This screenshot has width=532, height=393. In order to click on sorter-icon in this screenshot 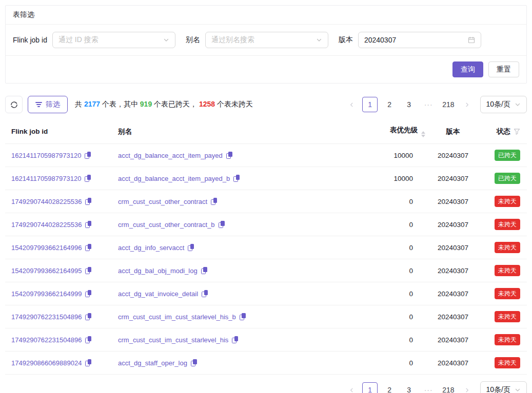, I will do `click(423, 134)`.